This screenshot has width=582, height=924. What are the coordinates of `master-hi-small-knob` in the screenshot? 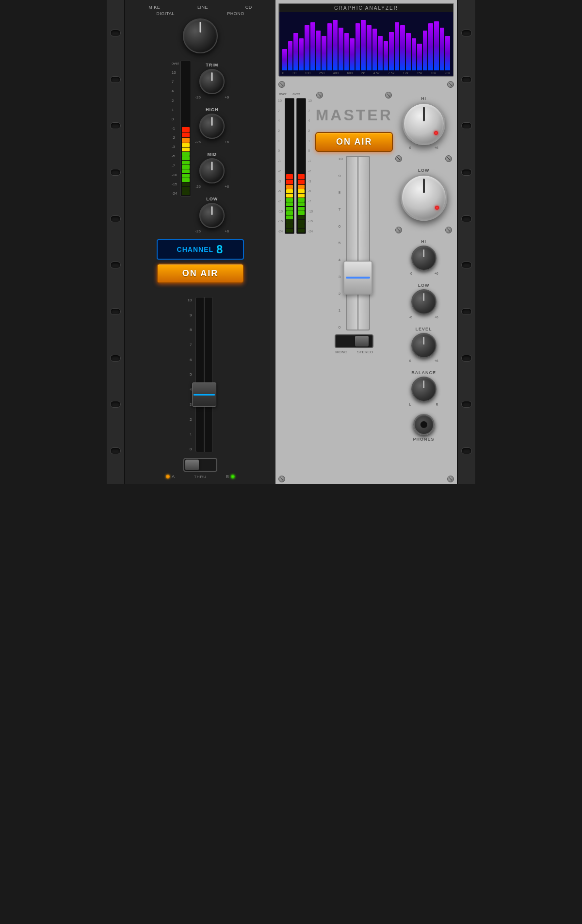 It's located at (424, 258).